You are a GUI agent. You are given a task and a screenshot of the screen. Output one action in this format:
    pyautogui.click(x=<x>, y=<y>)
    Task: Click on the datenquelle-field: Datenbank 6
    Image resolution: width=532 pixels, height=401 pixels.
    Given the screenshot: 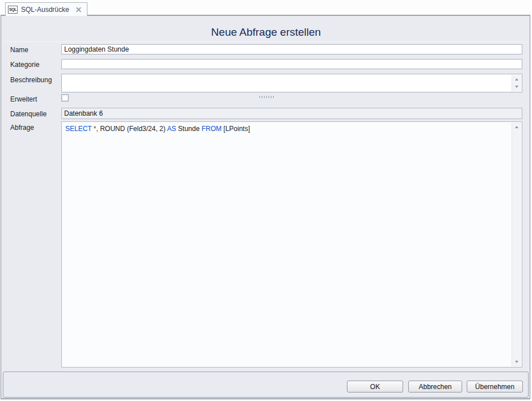 What is the action you would take?
    pyautogui.click(x=292, y=113)
    